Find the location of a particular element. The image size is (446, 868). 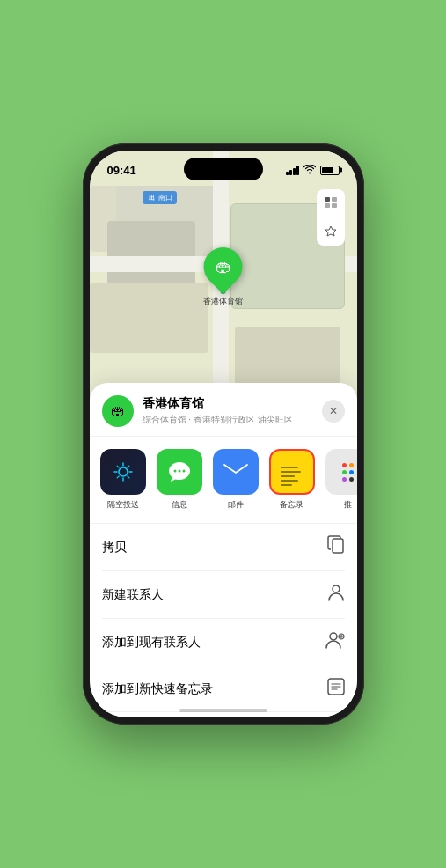

venue-pin: 🏟 香港体育馆 is located at coordinates (223, 277).